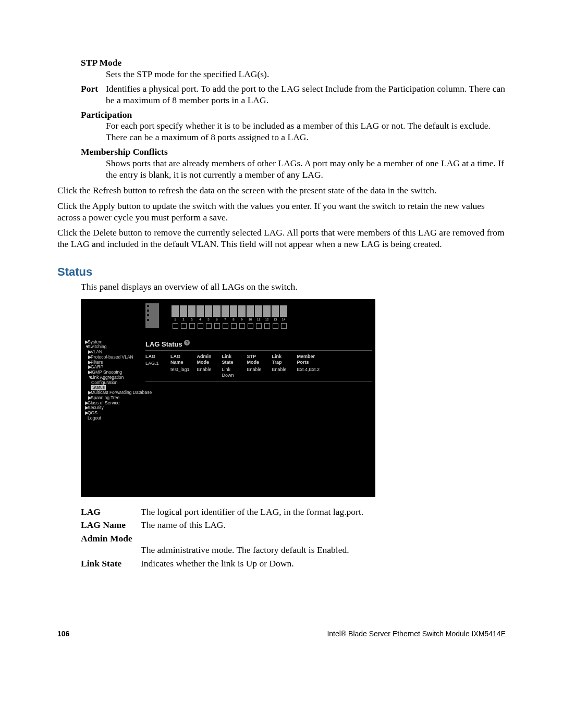  What do you see at coordinates (259, 363) in the screenshot?
I see `ss-main-panel: LAG Status ? LAG LAG.1 LAGName test_lag1…` at bounding box center [259, 363].